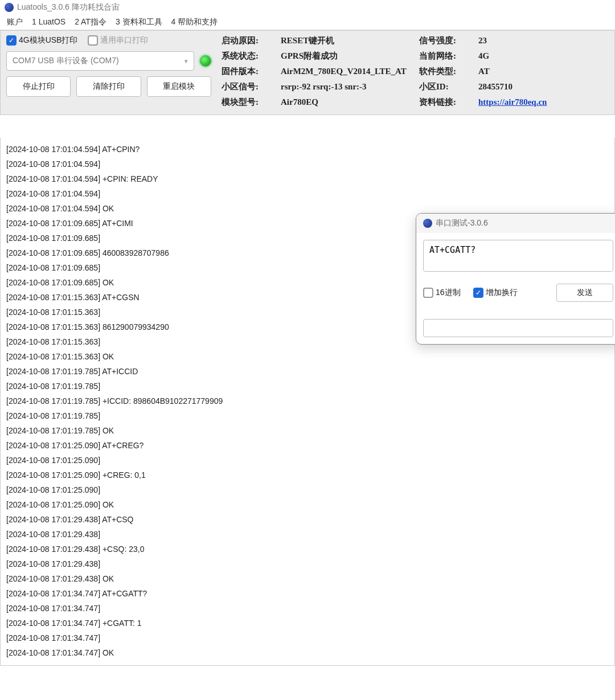  What do you see at coordinates (139, 22) in the screenshot?
I see `menu-docs-tools: 3 资料和工具` at bounding box center [139, 22].